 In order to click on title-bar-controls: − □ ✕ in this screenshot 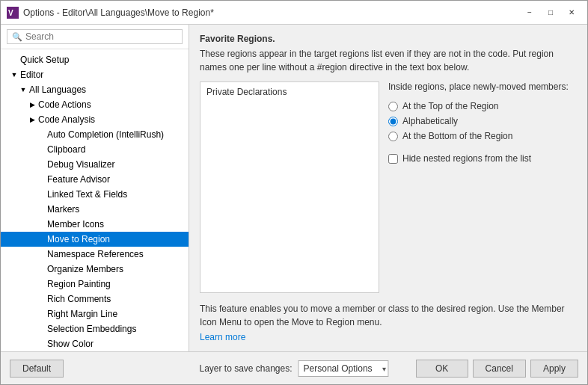, I will do `click(551, 13)`.